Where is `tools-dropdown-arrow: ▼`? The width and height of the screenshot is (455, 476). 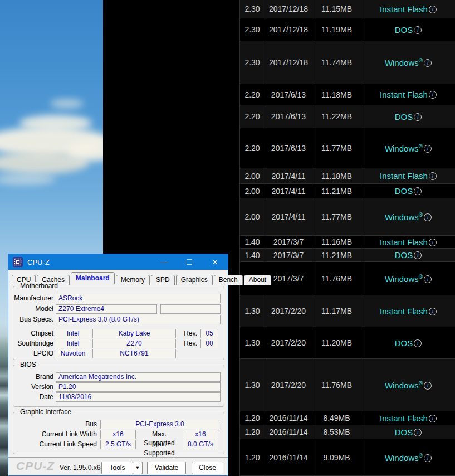
tools-dropdown-arrow: ▼ is located at coordinates (138, 468).